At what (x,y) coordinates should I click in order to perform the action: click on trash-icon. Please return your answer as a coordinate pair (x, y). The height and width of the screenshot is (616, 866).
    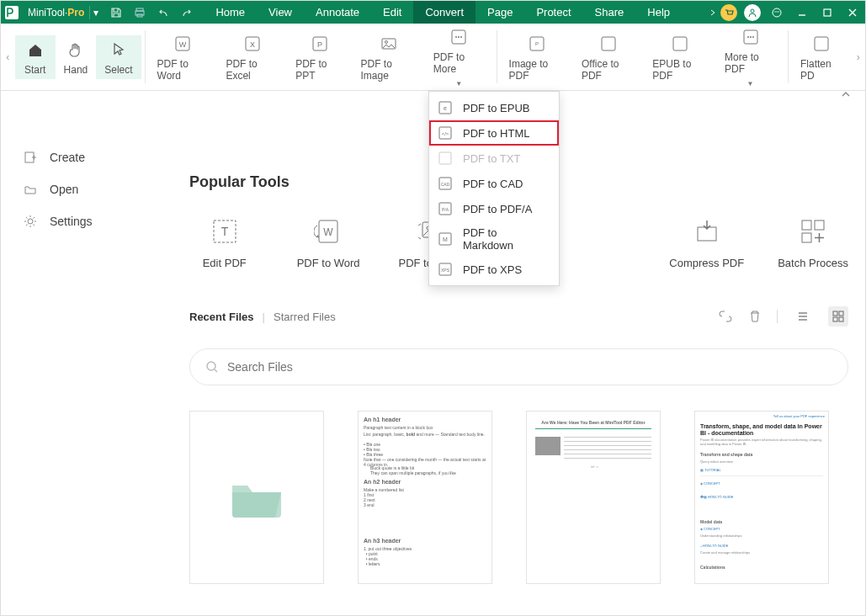
    Looking at the image, I should click on (755, 316).